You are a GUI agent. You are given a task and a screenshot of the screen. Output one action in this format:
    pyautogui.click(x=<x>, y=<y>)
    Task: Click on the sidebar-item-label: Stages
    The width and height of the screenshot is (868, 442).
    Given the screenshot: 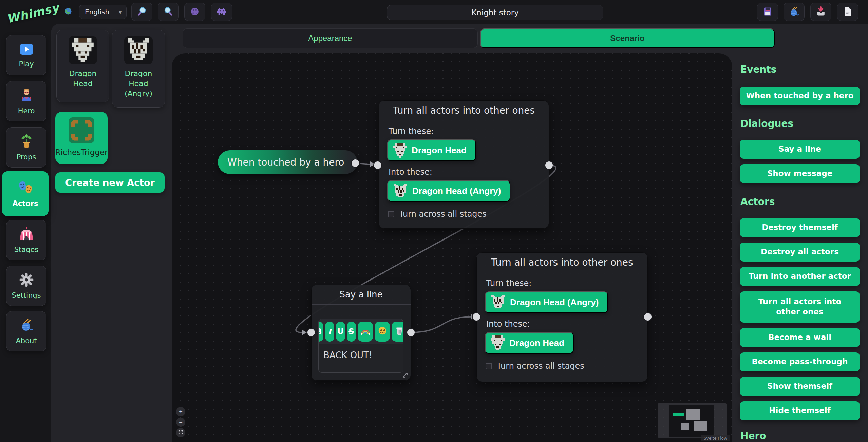 What is the action you would take?
    pyautogui.click(x=26, y=250)
    